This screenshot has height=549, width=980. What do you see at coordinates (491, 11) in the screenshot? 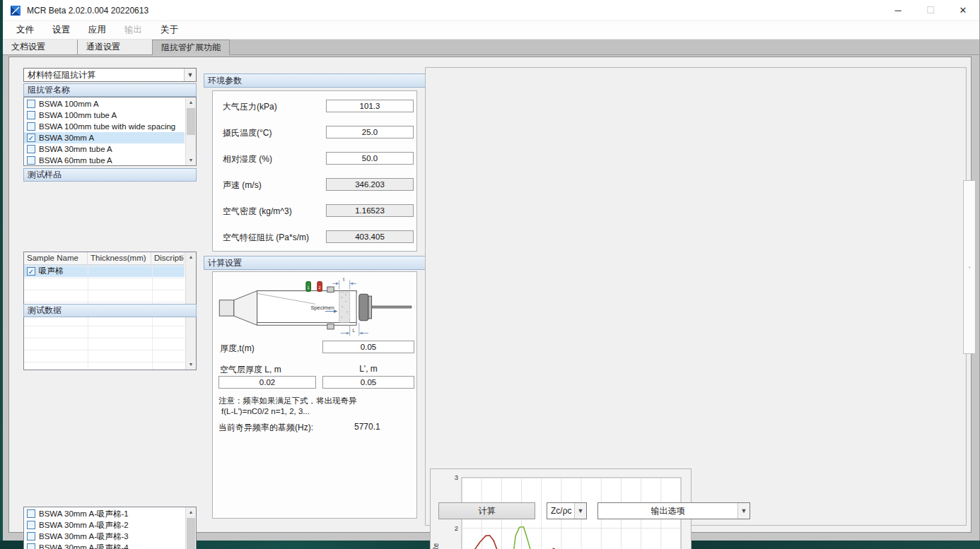
I see `title-bar: MCR Beta 2.02.0.004 20220613 ─ ☐ ✕` at bounding box center [491, 11].